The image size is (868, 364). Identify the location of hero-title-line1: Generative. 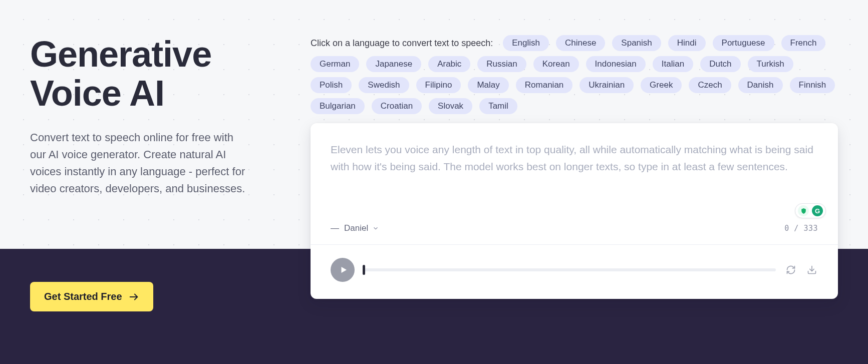
(121, 54).